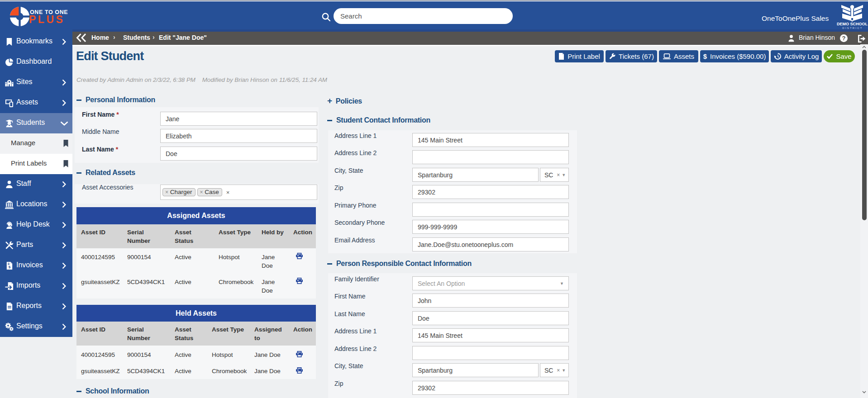 The height and width of the screenshot is (398, 868). Describe the element at coordinates (853, 24) in the screenshot. I see `svg-text: DEMO SCHOOL` at that location.